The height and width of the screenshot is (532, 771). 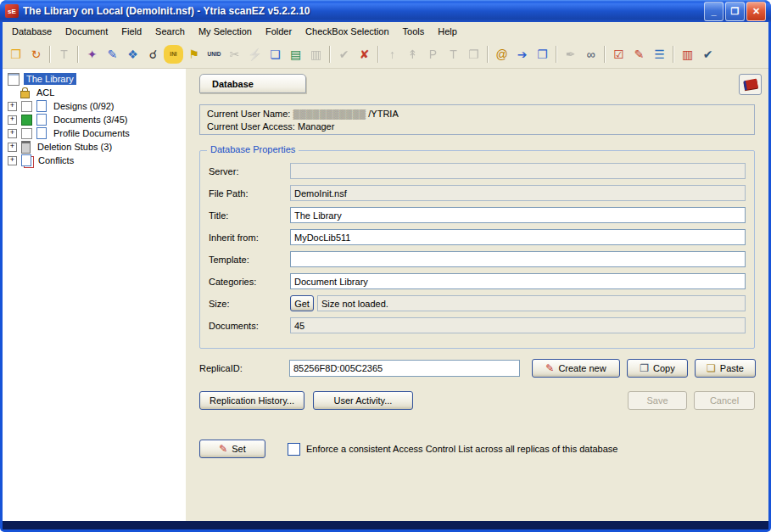 I want to click on get-size-button: Get, so click(x=302, y=304).